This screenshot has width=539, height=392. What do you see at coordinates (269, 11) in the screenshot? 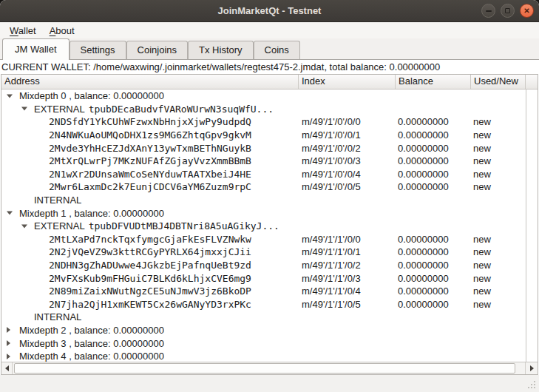
I see `titlebar: JoinMarketQt - Testnet ✕` at bounding box center [269, 11].